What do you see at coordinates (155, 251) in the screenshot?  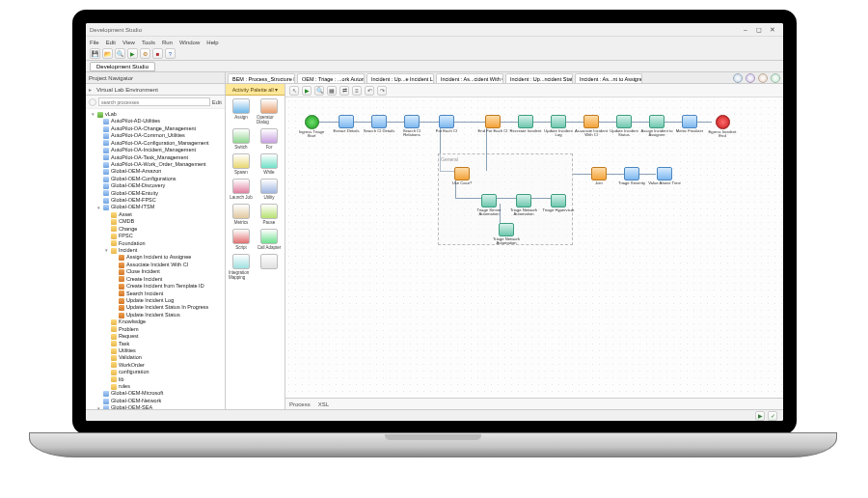 I see `tree-item: ▾Incident` at bounding box center [155, 251].